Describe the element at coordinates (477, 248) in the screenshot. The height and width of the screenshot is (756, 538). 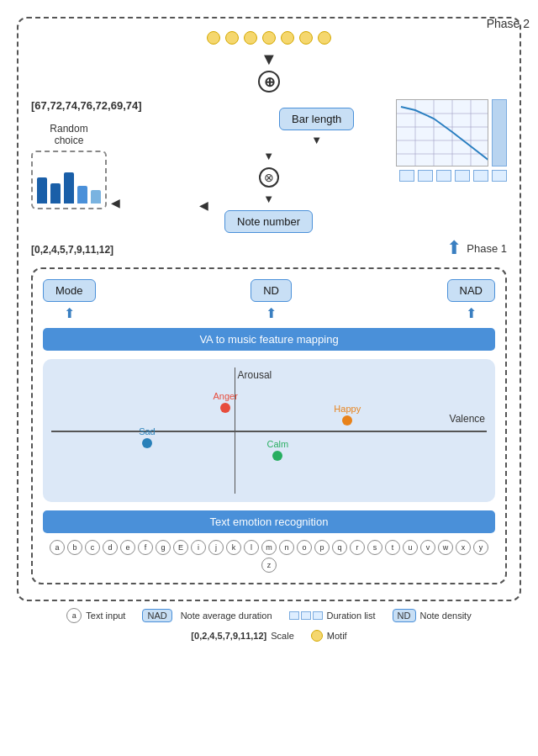
I see `phase1-label-row: ⬆ Phase 1` at that location.